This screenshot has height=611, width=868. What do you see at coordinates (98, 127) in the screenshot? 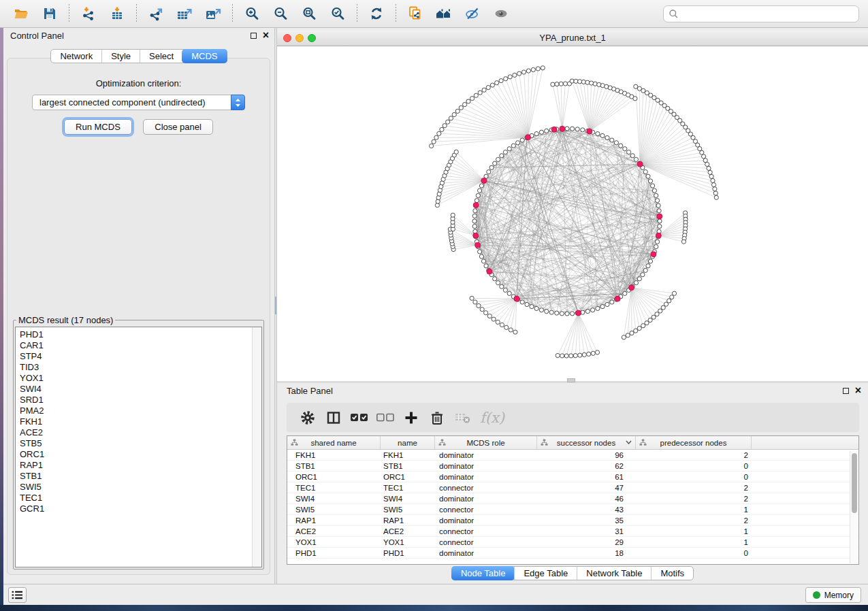
I see `run-mcds-button: Run MCDS` at bounding box center [98, 127].